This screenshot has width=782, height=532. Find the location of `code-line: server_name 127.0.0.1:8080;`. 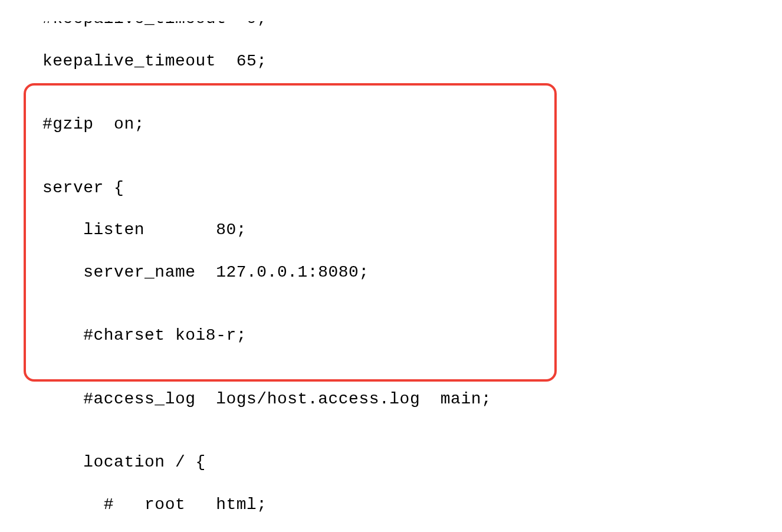

code-line: server_name 127.0.0.1:8080; is located at coordinates (412, 272).